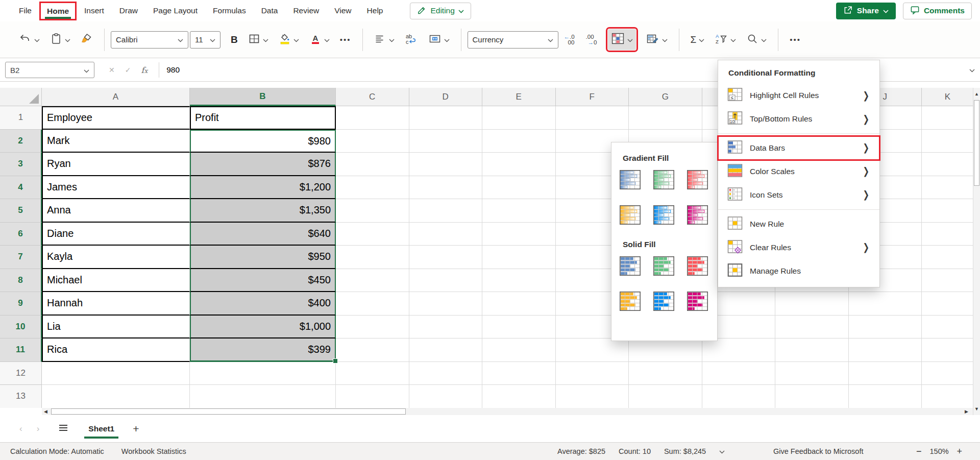 Image resolution: width=980 pixels, height=460 pixels. What do you see at coordinates (21, 429) in the screenshot?
I see `previous-sheet-arrow: ‹` at bounding box center [21, 429].